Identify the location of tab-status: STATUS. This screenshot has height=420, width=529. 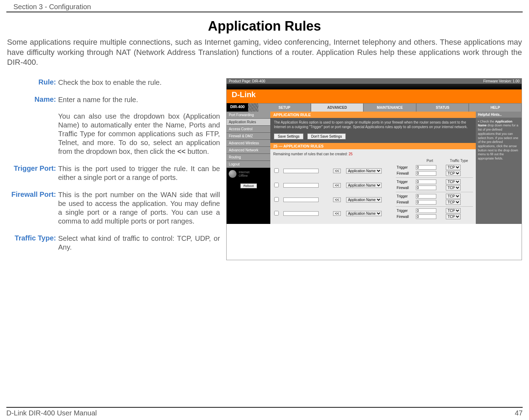
(443, 107).